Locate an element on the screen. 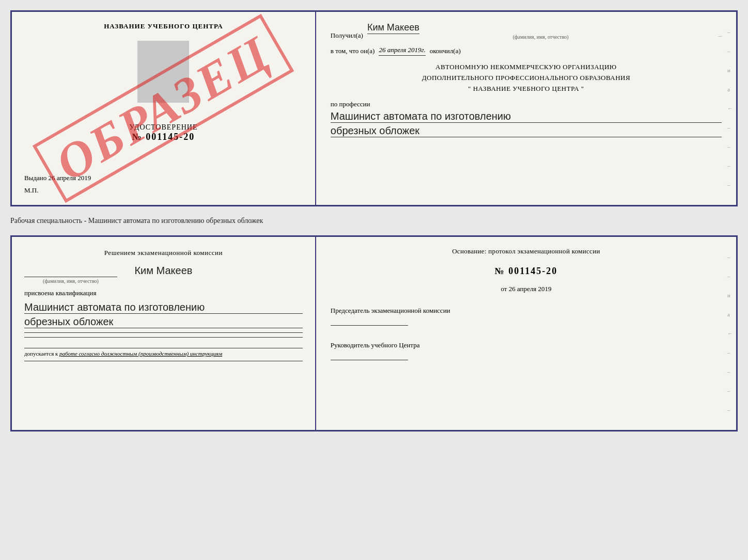 The width and height of the screenshot is (748, 560). b-side-dash-1: – is located at coordinates (730, 257).